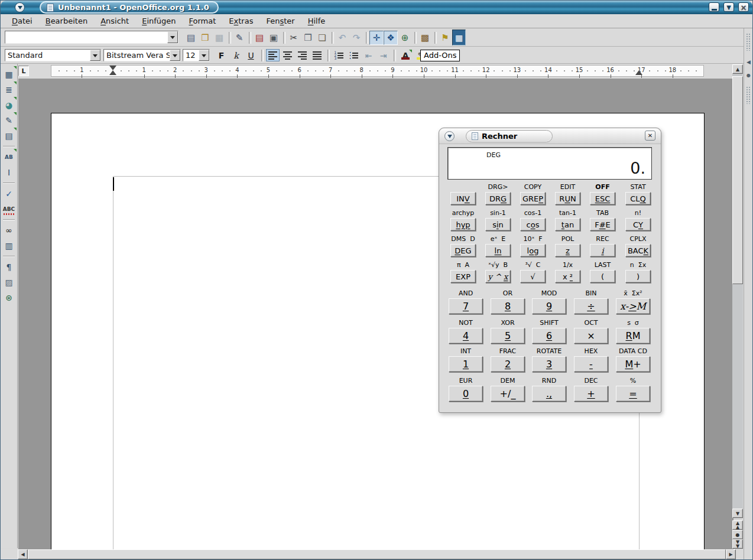 The width and height of the screenshot is (753, 560). What do you see at coordinates (294, 38) in the screenshot?
I see `cut-icon: ✂` at bounding box center [294, 38].